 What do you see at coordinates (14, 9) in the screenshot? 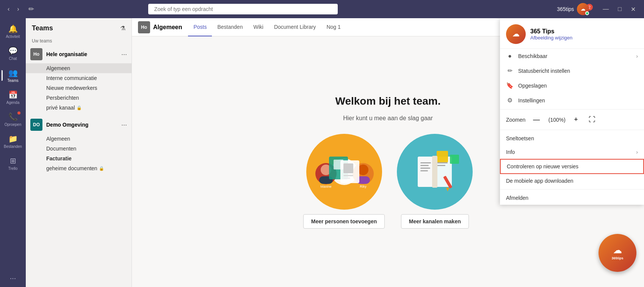
I see `nav-buttons: ‹ ›` at bounding box center [14, 9].